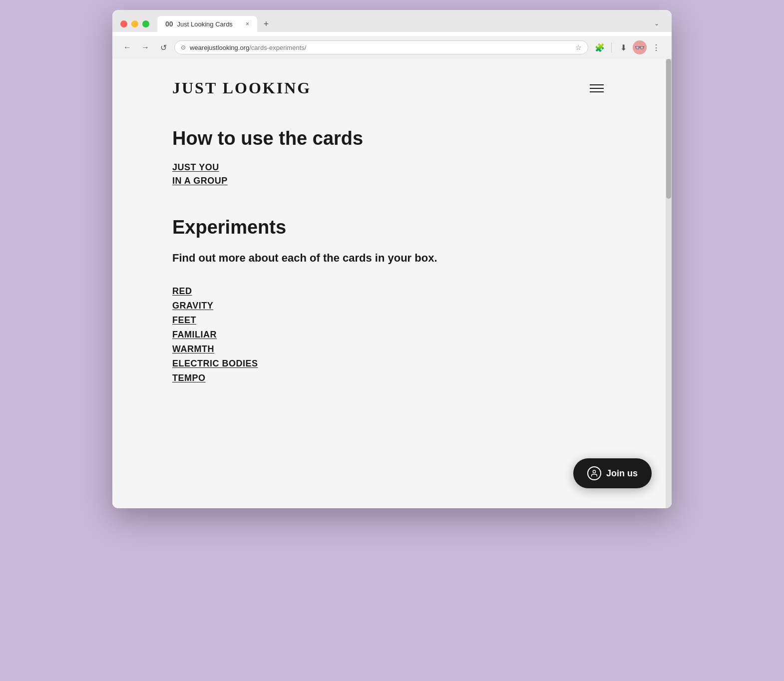 The height and width of the screenshot is (681, 784). I want to click on download-button: ⬇, so click(623, 47).